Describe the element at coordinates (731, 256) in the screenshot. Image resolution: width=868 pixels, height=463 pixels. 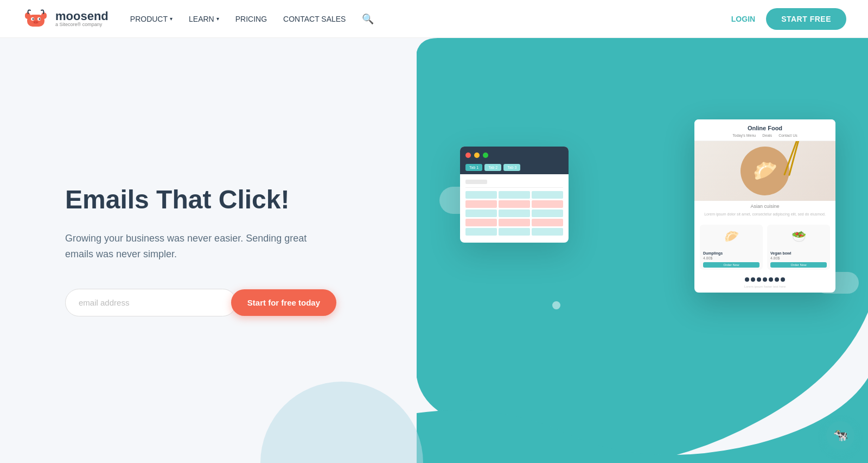
I see `food-card-1-info: Dumplings 4.80$` at that location.